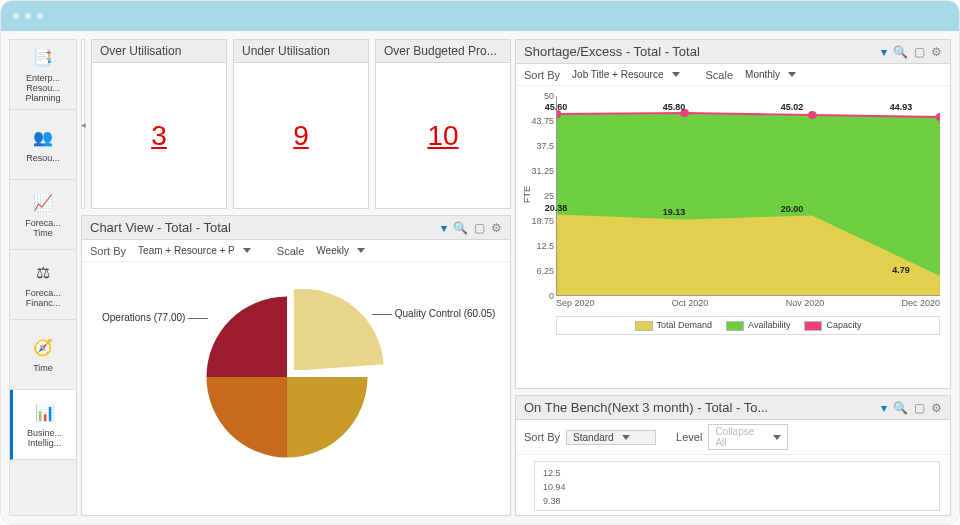 This screenshot has height=525, width=960. I want to click on x-tick: Oct 2020, so click(690, 303).